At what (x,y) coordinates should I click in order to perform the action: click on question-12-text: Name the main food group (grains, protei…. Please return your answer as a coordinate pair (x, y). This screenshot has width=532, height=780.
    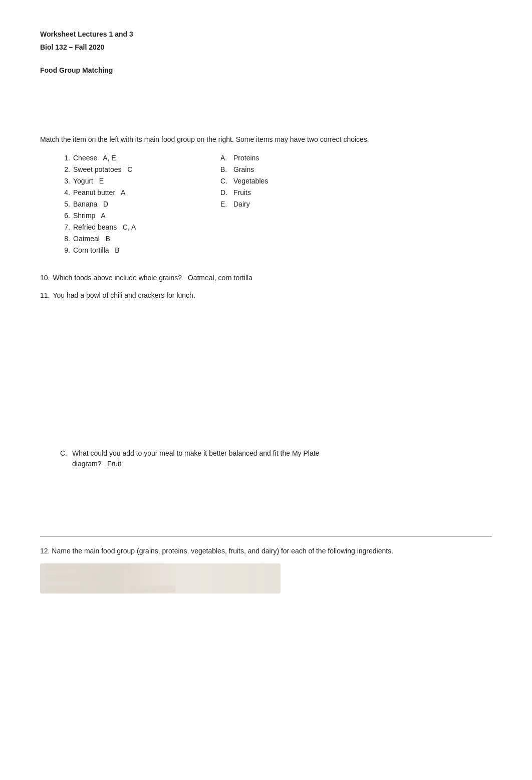
    Looking at the image, I should click on (222, 551).